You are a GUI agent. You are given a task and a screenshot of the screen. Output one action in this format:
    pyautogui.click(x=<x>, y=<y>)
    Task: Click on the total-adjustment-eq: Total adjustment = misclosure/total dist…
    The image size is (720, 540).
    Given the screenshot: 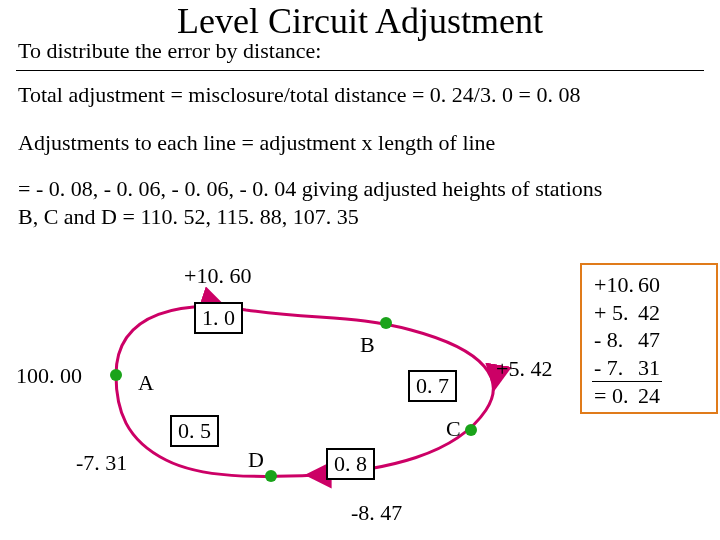 What is the action you would take?
    pyautogui.click(x=299, y=95)
    